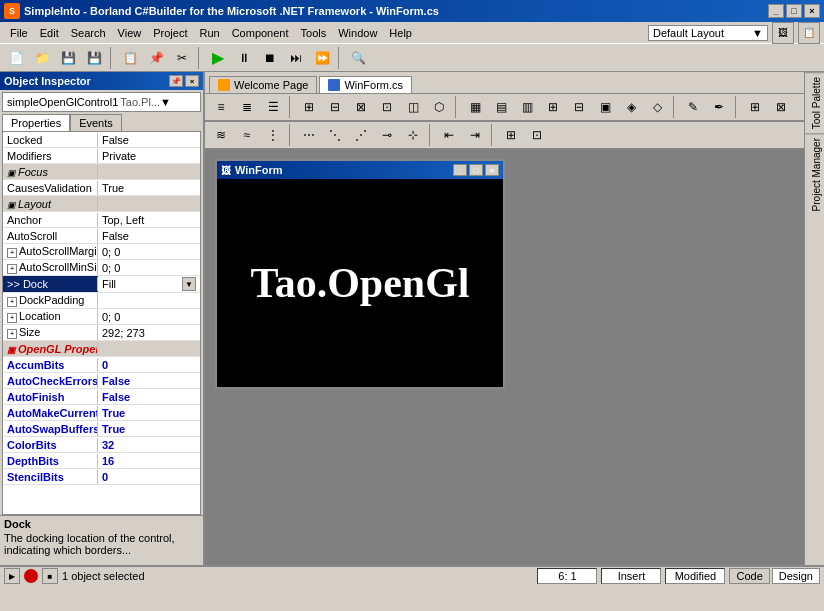 This screenshot has width=824, height=611. I want to click on format11: ⊟, so click(579, 107).